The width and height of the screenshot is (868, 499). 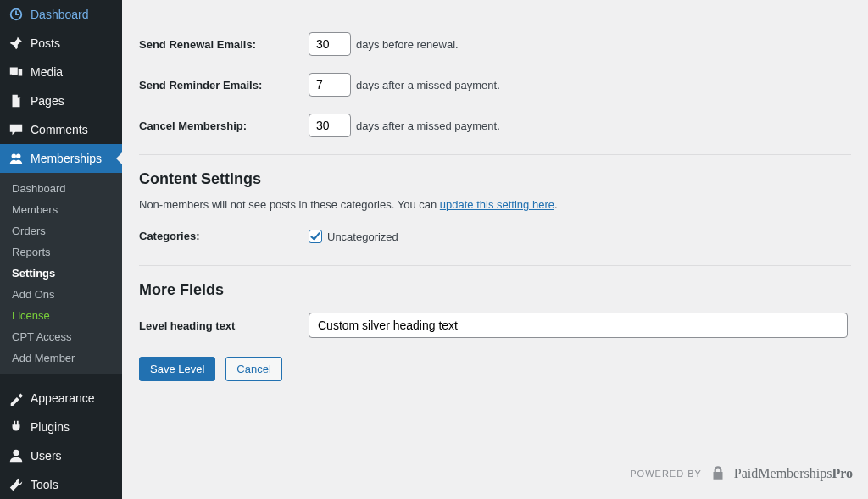 What do you see at coordinates (61, 273) in the screenshot?
I see `memberships-submenu: Dashboard Members Orders Reports Setting…` at bounding box center [61, 273].